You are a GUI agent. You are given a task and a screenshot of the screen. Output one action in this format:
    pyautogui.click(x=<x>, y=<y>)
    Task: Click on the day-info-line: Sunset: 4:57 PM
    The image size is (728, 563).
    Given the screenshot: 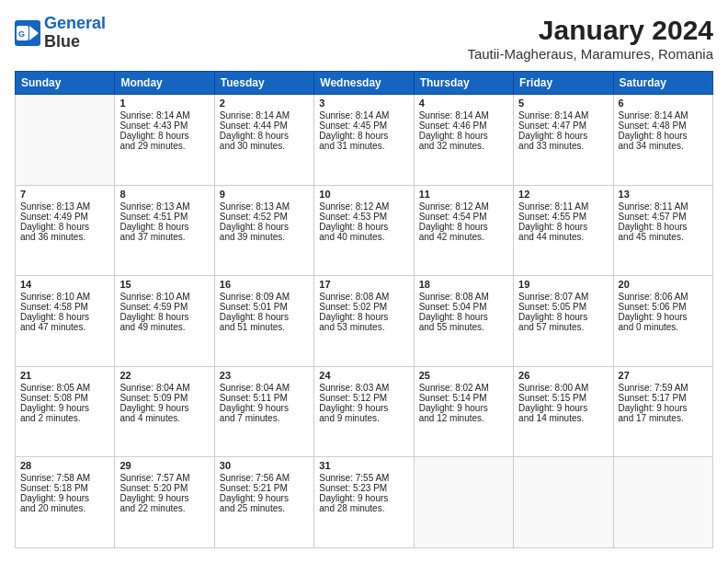 What is the action you would take?
    pyautogui.click(x=664, y=217)
    